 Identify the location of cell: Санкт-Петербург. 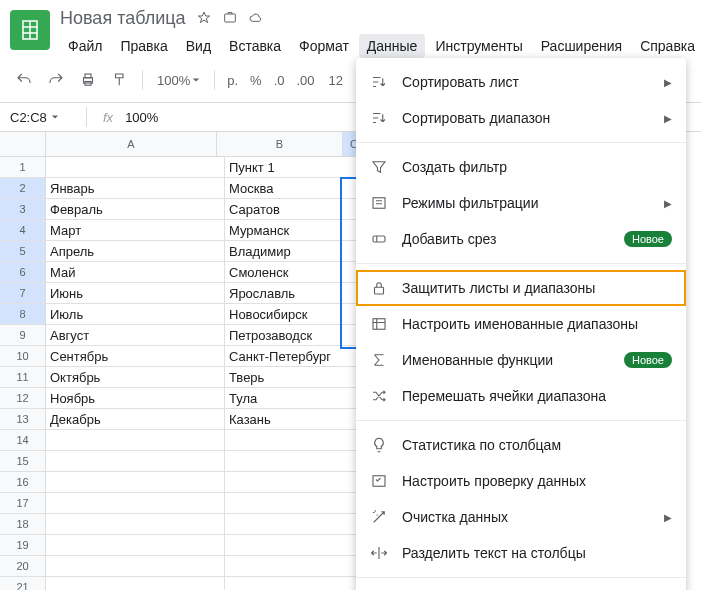
(292, 356).